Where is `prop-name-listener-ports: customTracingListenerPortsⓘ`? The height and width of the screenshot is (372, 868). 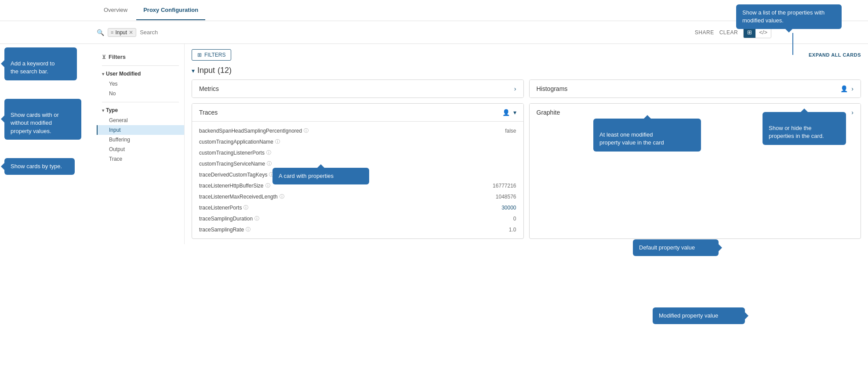
prop-name-listener-ports: customTracingListenerPortsⓘ is located at coordinates (235, 153).